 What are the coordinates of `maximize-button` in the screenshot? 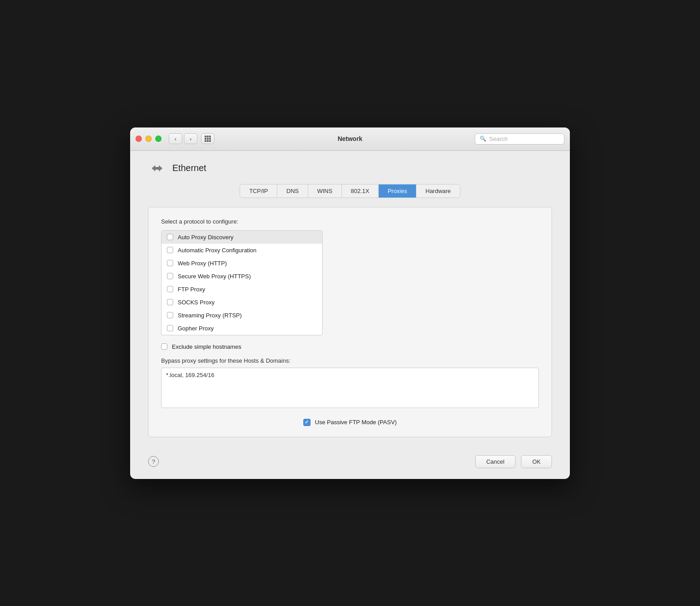 It's located at (158, 139).